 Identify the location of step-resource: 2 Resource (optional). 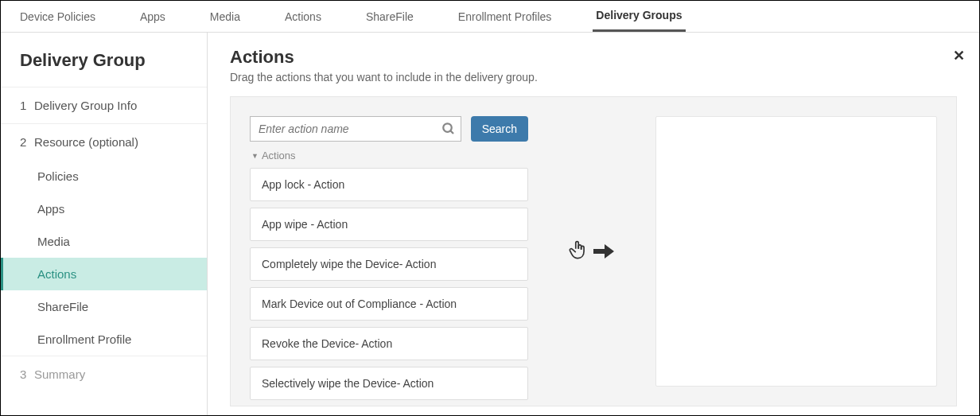
(103, 142).